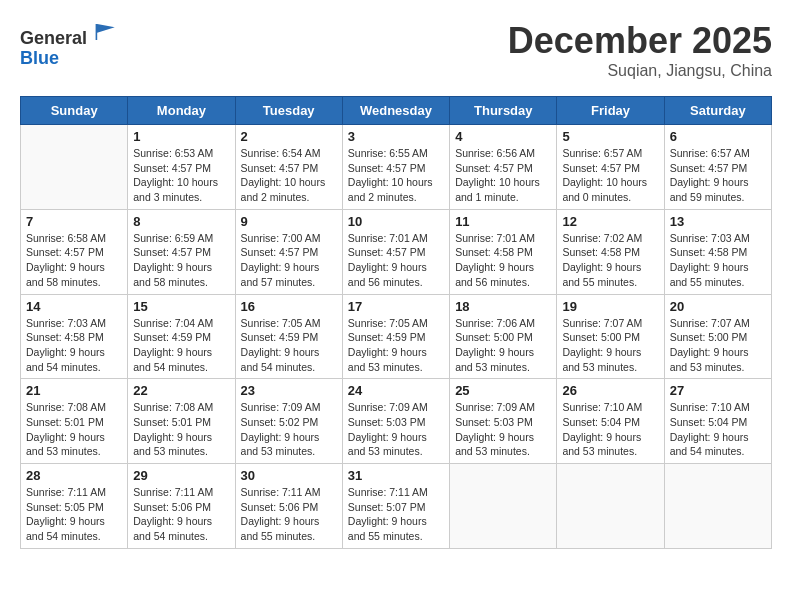 The width and height of the screenshot is (792, 612). I want to click on calendar-cell: 9Sunrise: 7:00 AM Sunset: 4:57 PM Daylig…, so click(288, 252).